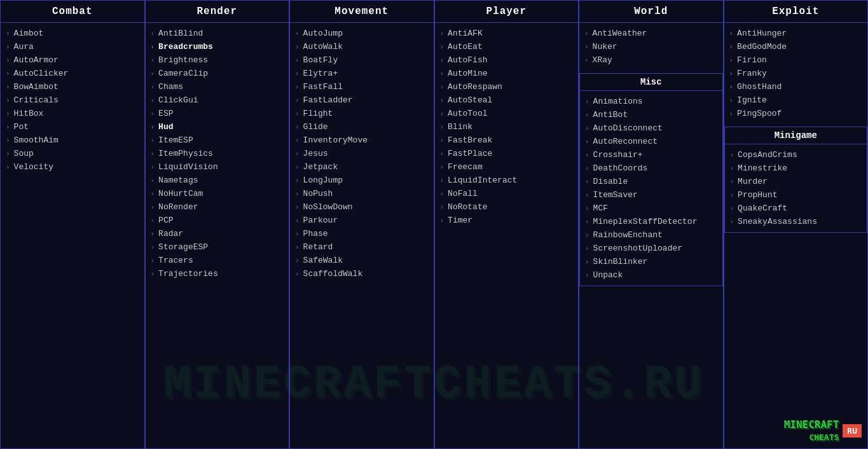 The width and height of the screenshot is (868, 449). Describe the element at coordinates (651, 209) in the screenshot. I see `list-item: ›MCF` at that location.